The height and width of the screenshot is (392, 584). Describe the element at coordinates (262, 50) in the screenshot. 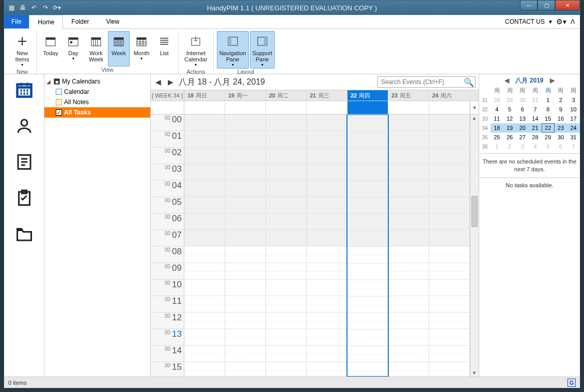

I see `support-pane-button: Support Pane▾` at that location.